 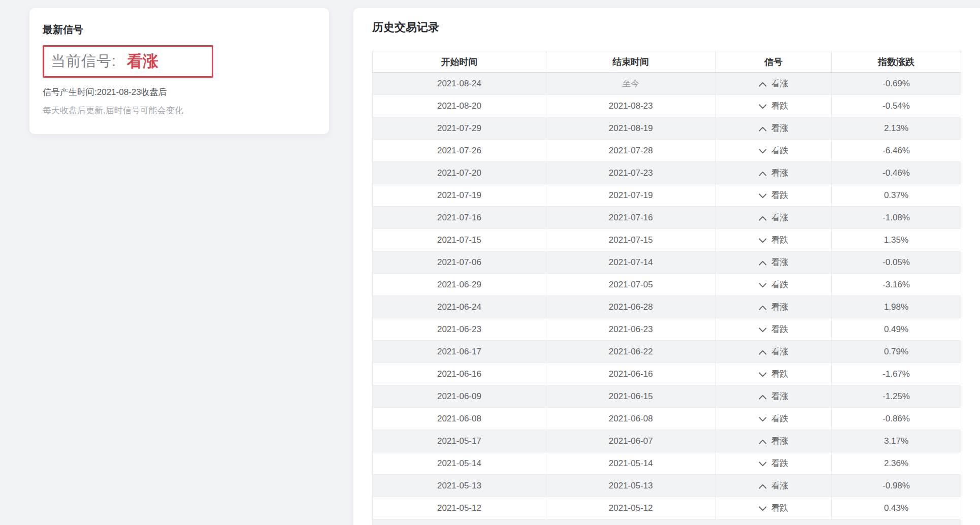 What do you see at coordinates (179, 92) in the screenshot?
I see `signal-time-text: 信号产生时间:2021-08-23收盘后` at bounding box center [179, 92].